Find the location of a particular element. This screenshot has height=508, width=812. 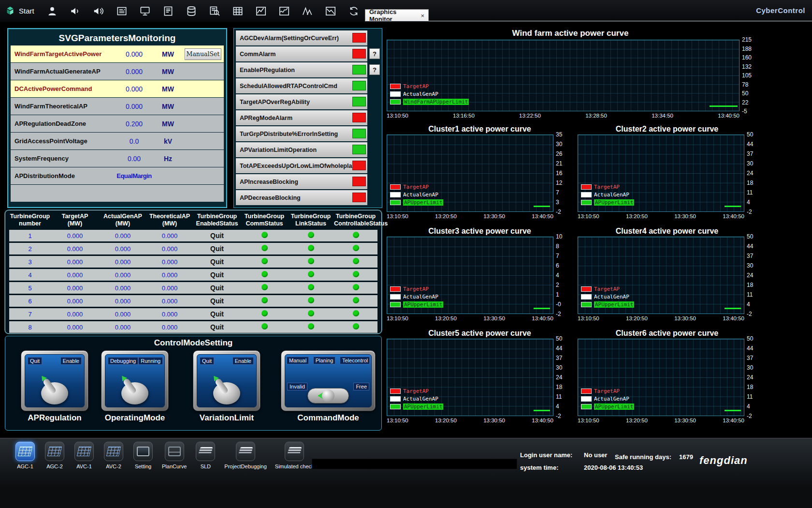

histogram-icon is located at coordinates (307, 11).